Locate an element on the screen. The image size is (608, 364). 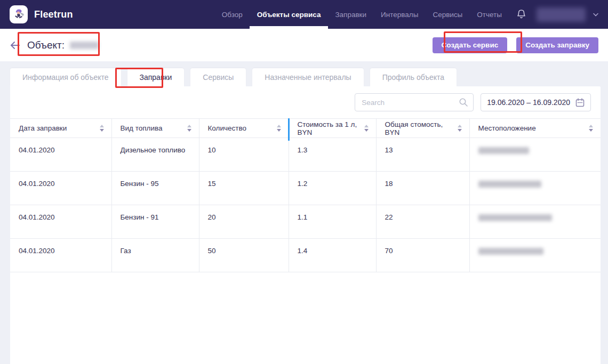
col-header-price-per-liter: Стоимость за 1 л, BYN is located at coordinates (332, 128).